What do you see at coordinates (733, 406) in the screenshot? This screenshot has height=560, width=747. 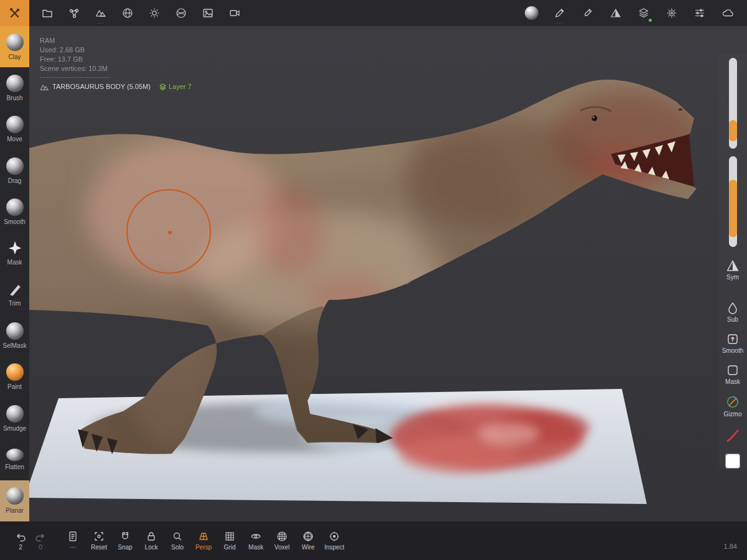 I see `gizmo-button: Gizmo` at bounding box center [733, 406].